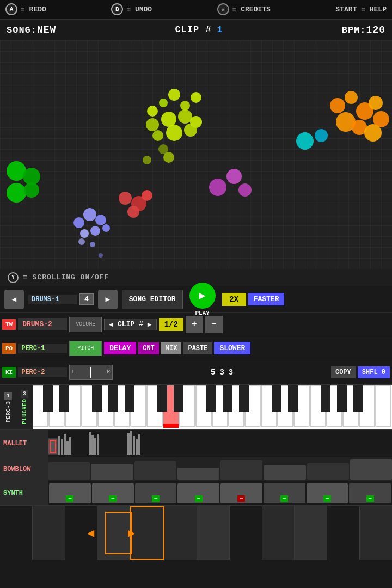  Describe the element at coordinates (85, 324) in the screenshot. I see `vol-slider: VOLUME` at that location.